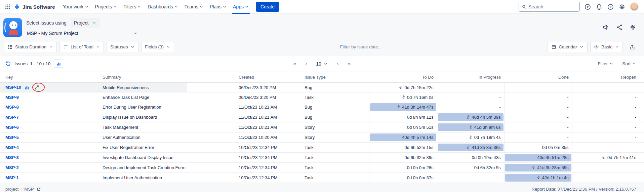  What do you see at coordinates (37, 87) in the screenshot?
I see `row-expand-button` at bounding box center [37, 87].